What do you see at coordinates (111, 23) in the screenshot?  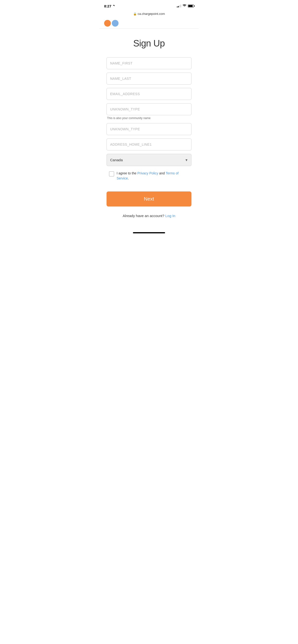 I see `logo` at bounding box center [111, 23].